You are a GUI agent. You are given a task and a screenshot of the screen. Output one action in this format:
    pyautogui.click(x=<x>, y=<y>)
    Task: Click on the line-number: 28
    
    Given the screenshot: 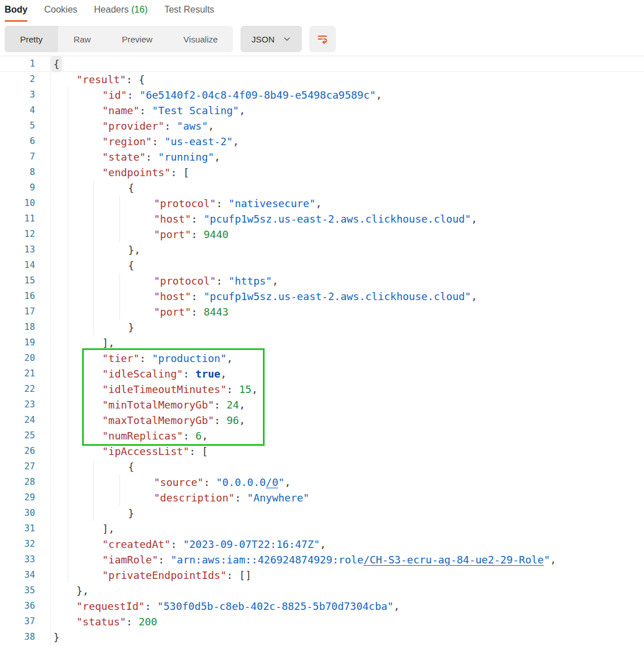 What is the action you would take?
    pyautogui.click(x=25, y=482)
    